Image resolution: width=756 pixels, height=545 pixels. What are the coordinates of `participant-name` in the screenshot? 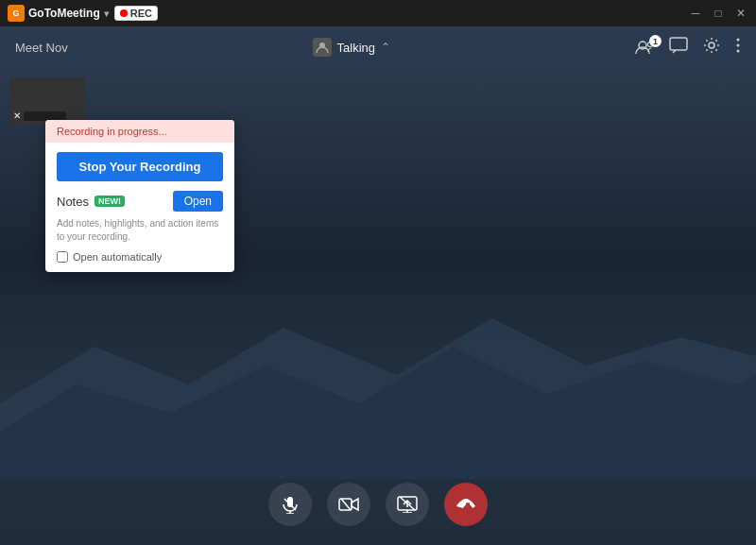 It's located at (45, 116).